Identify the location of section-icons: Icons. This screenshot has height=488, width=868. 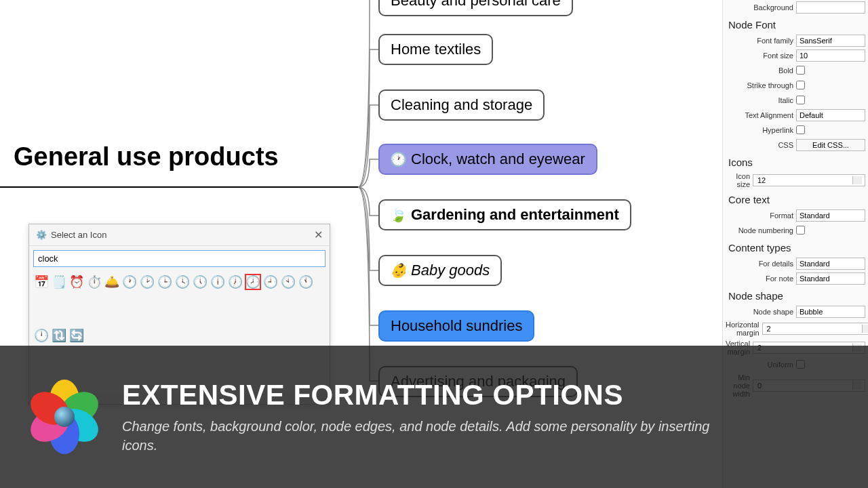
(795, 161).